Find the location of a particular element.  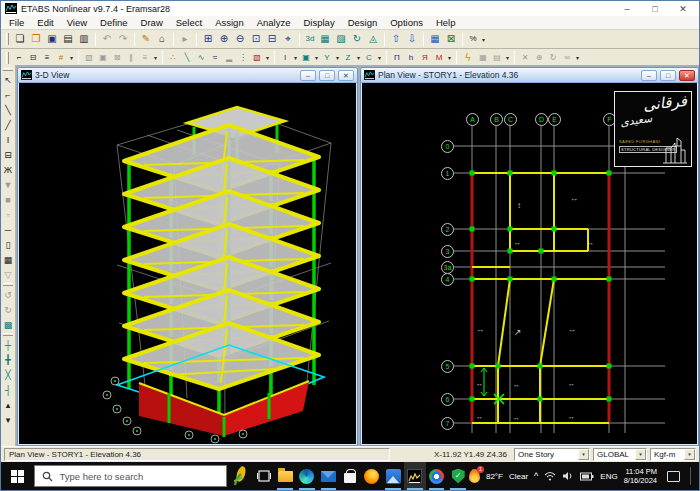

define-wall-sections-icon: C is located at coordinates (369, 58).